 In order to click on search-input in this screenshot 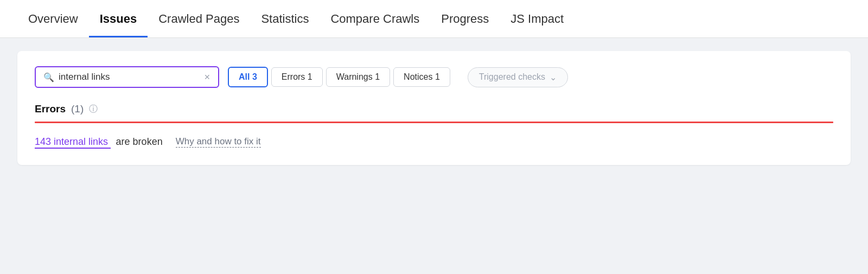, I will do `click(129, 77)`.